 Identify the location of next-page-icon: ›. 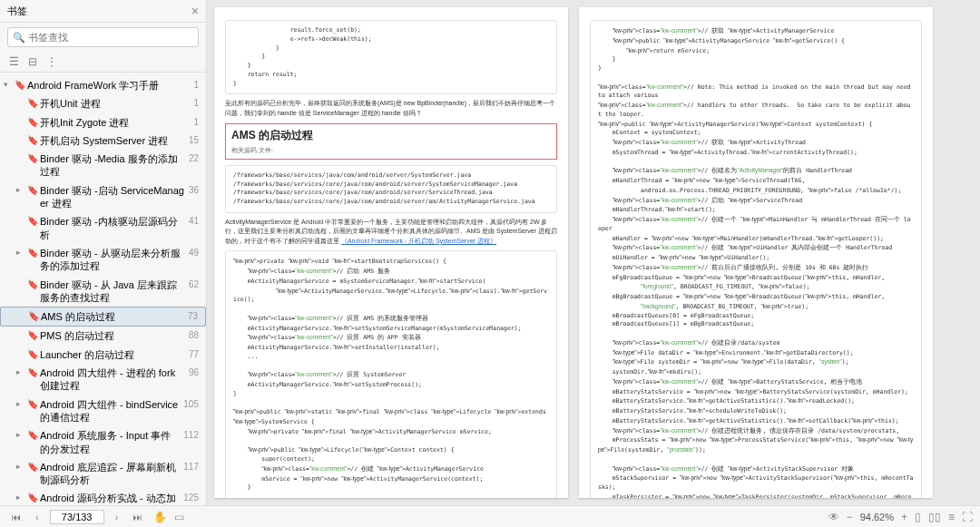
(117, 517).